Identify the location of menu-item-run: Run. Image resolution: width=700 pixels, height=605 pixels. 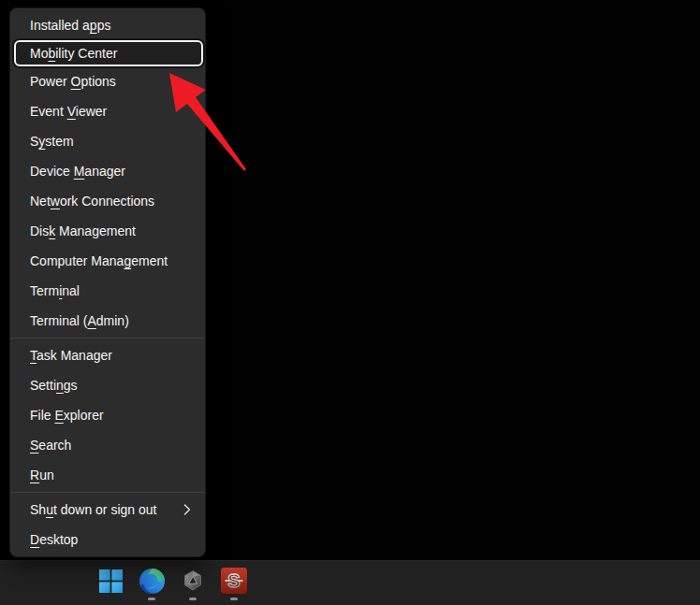
(108, 475).